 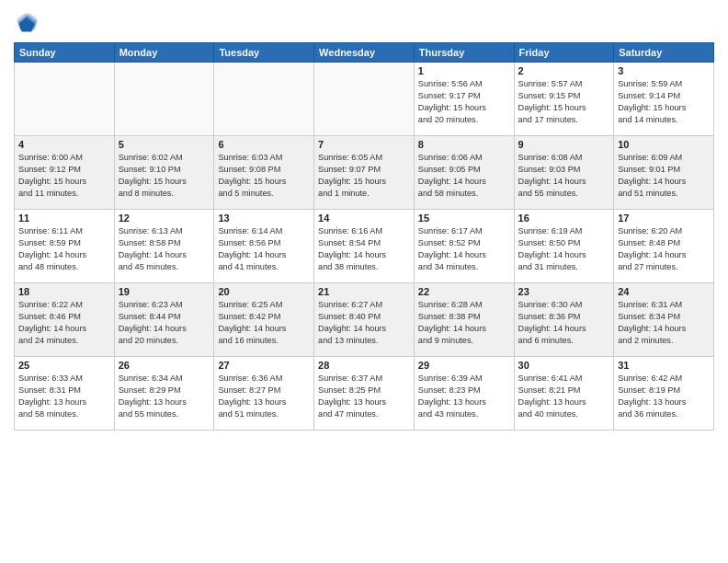 I want to click on day-number: 30, so click(x=564, y=365).